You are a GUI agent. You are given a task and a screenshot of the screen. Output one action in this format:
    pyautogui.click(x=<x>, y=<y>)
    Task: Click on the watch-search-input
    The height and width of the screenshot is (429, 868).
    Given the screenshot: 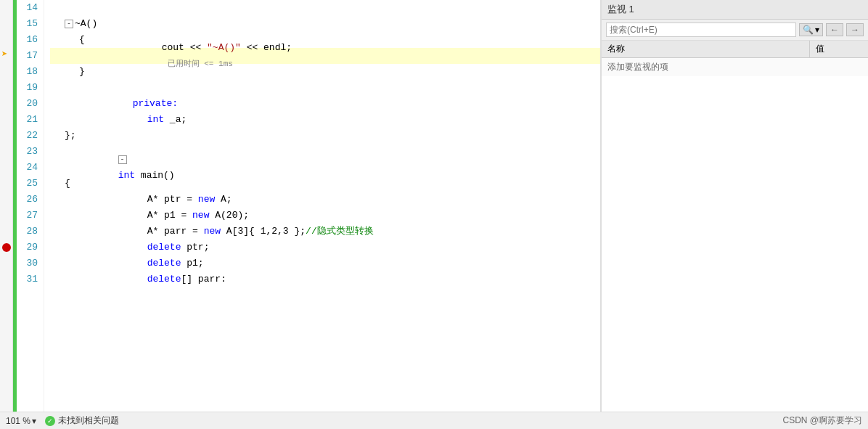 What is the action you would take?
    pyautogui.click(x=701, y=30)
    